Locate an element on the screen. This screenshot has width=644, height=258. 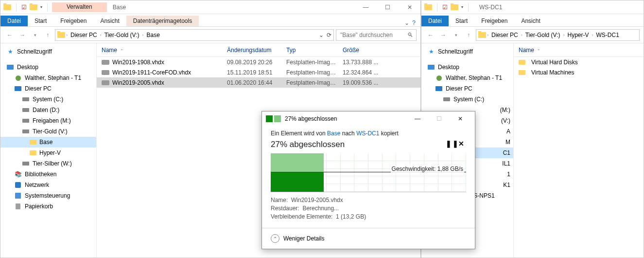
ribbon-expand-icon: ⌄ is located at coordinates (407, 23).